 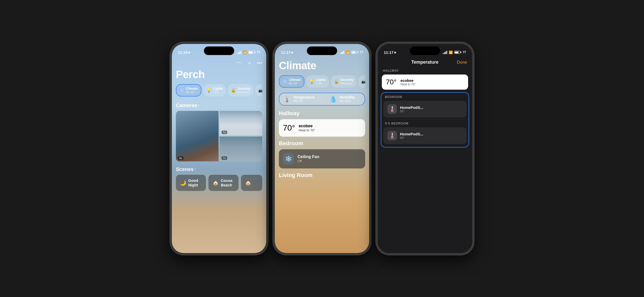 I want to click on ss-bedroom-homepod-sub: 68°, so click(x=412, y=138).